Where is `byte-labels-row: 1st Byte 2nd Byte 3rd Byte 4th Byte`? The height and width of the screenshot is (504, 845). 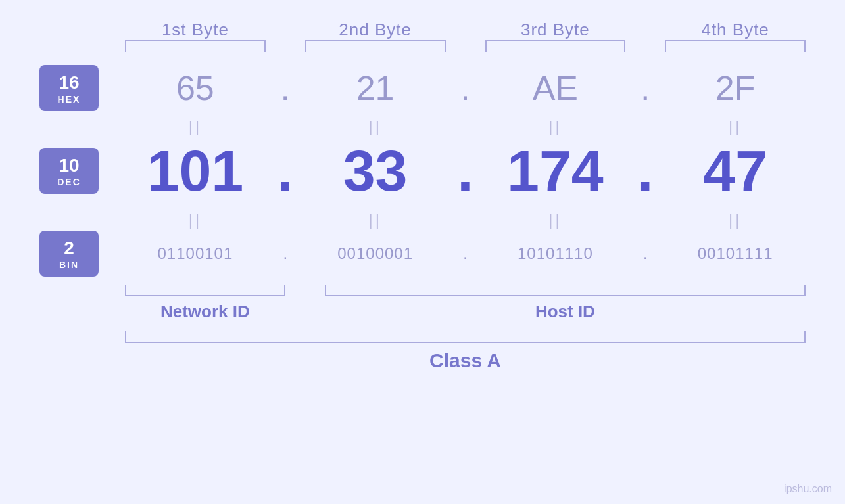
byte-labels-row: 1st Byte 2nd Byte 3rd Byte 4th Byte is located at coordinates (422, 30).